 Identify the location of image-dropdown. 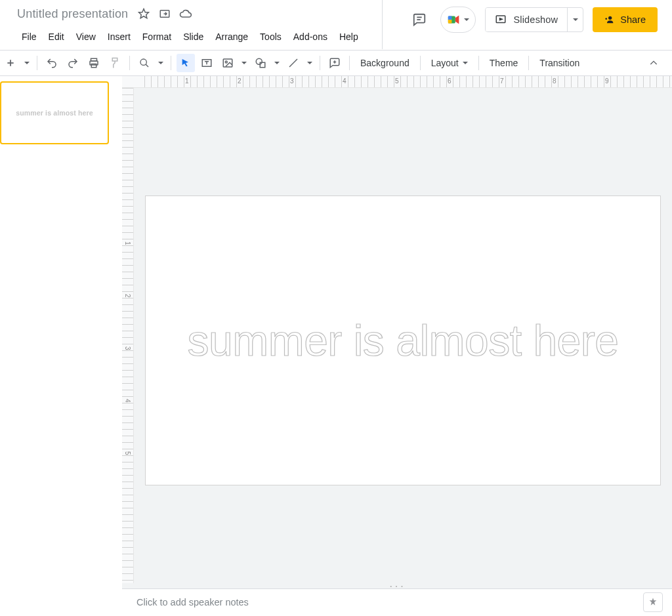
(244, 63).